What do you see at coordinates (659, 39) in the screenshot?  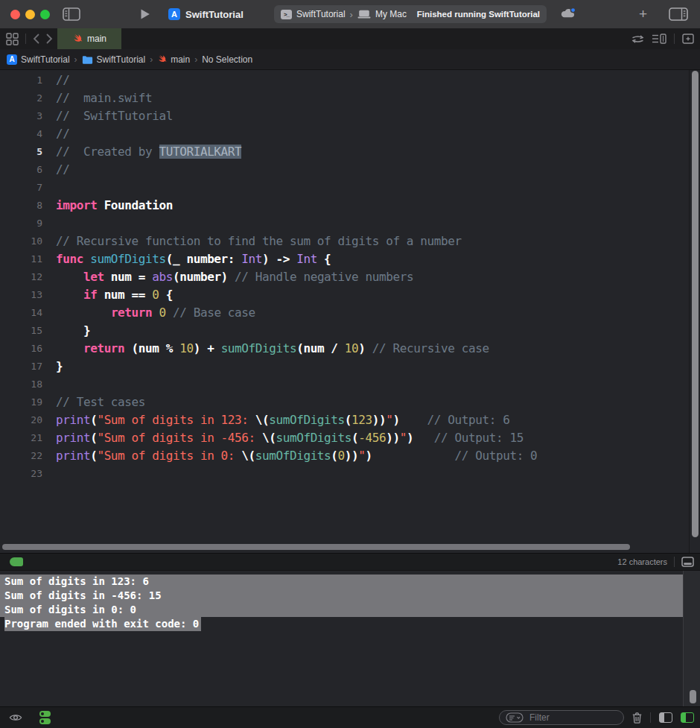 I see `editor-options-button` at bounding box center [659, 39].